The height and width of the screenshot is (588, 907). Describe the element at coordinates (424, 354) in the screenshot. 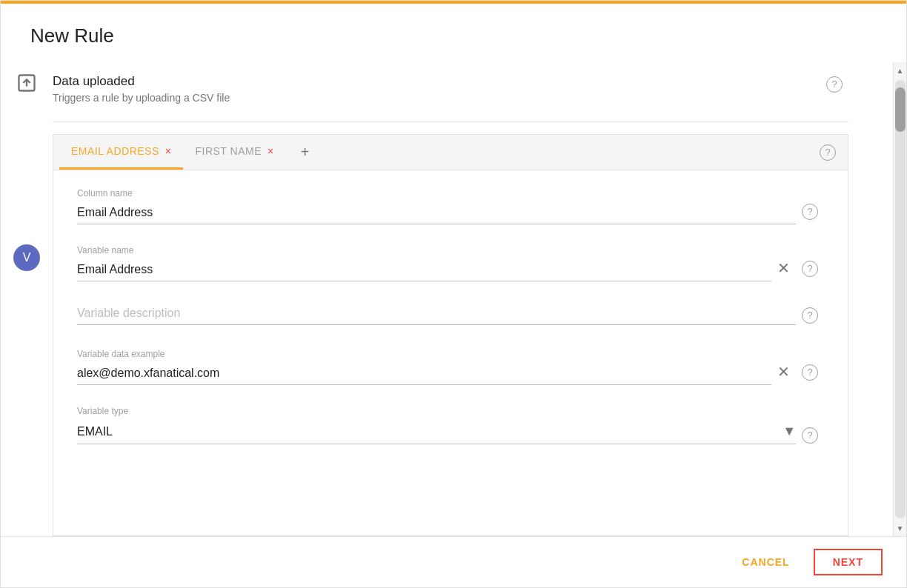

I see `variable-data-example-label: Variable data example` at that location.